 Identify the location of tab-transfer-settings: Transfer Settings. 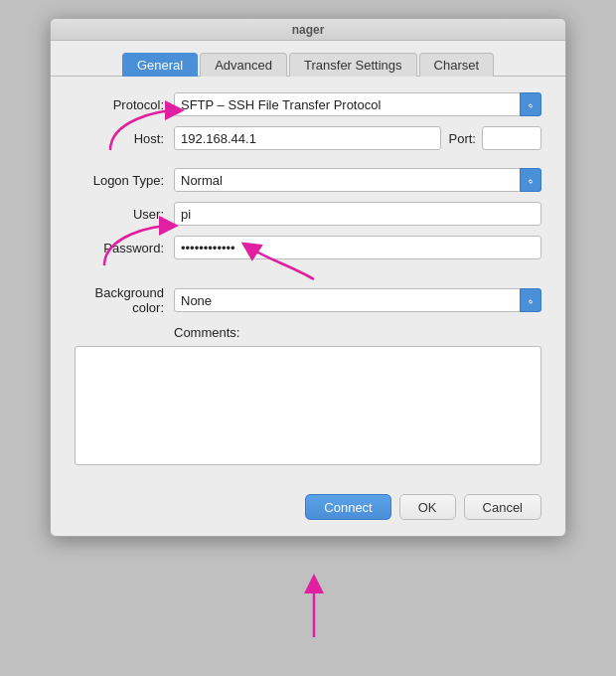
(354, 65).